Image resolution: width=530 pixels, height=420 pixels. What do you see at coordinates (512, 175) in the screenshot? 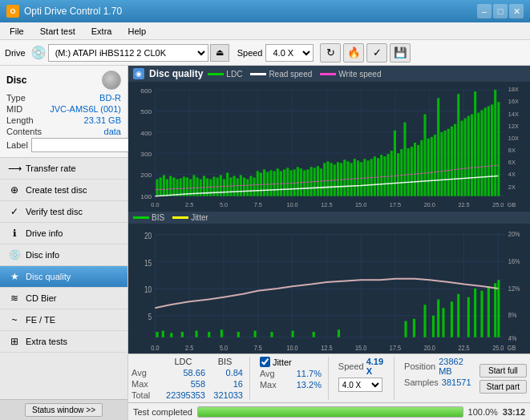
I see `svg-text: 4X` at bounding box center [512, 175].